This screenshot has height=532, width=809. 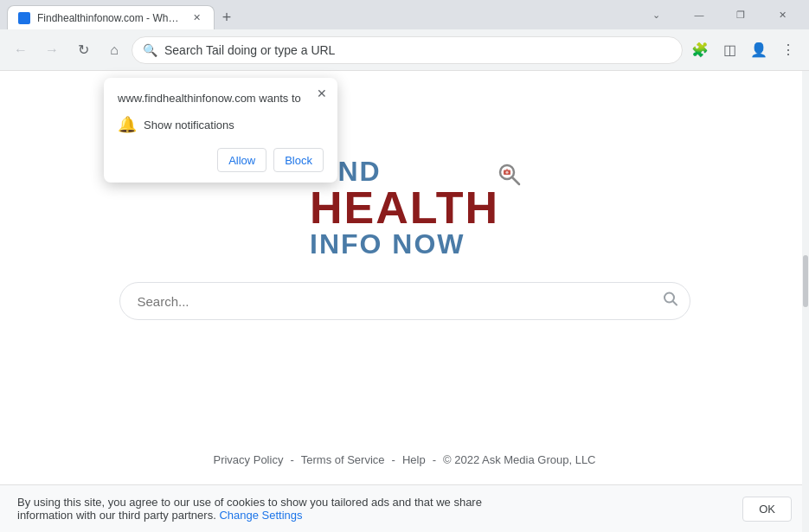 I want to click on popup-notification-label: Show notifications, so click(x=189, y=125).